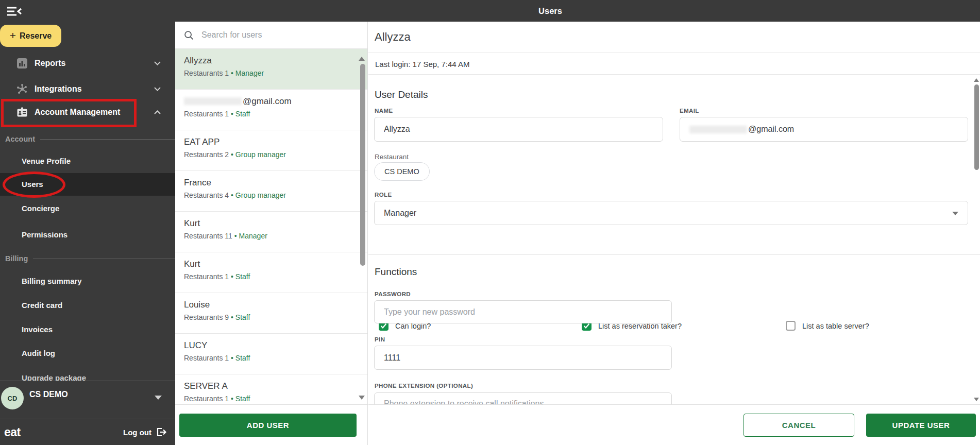 Image resolution: width=980 pixels, height=445 pixels. I want to click on collapse-sidebar-icon, so click(14, 12).